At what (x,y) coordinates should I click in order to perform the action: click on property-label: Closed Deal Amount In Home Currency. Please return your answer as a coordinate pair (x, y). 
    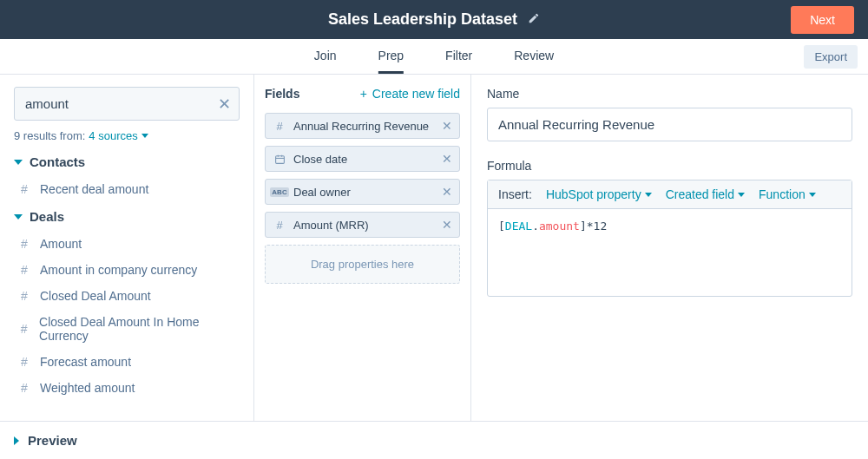
    Looking at the image, I should click on (139, 329).